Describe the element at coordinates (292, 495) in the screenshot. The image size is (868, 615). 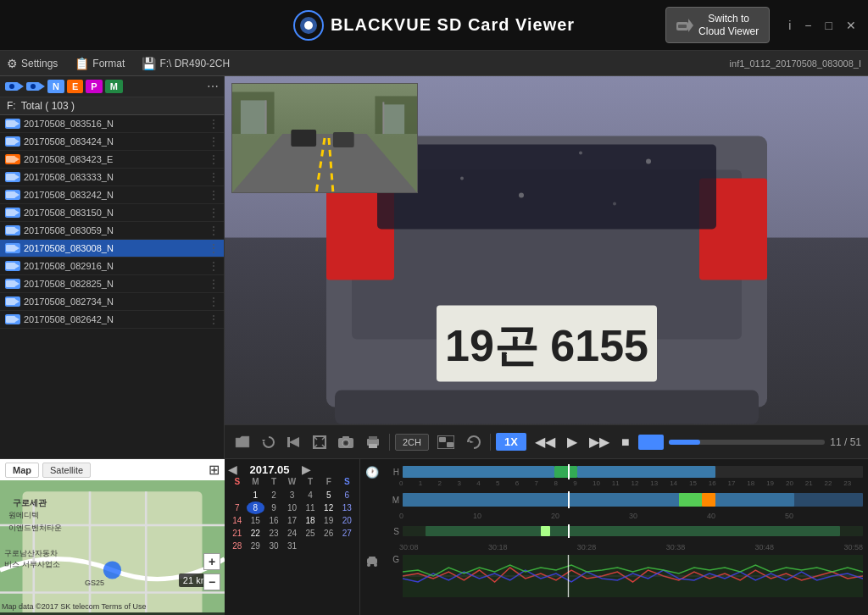
I see `cal-day-3: 3` at that location.